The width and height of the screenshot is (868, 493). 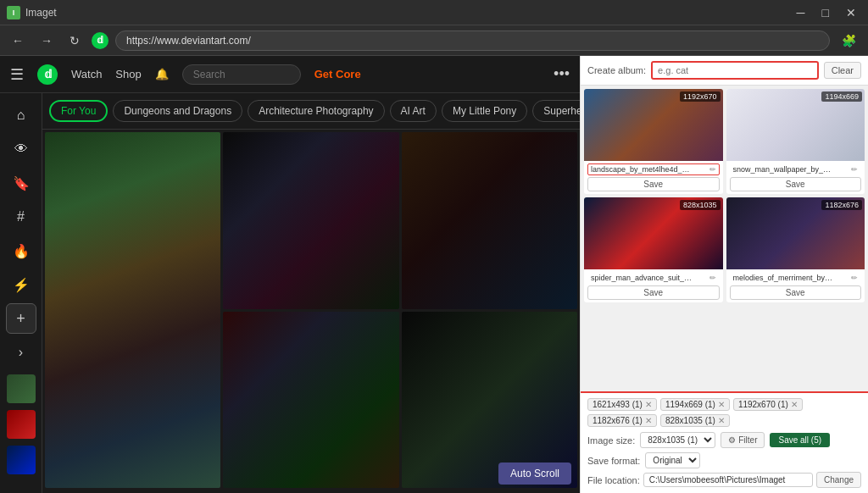 I want to click on maximize-button: □, so click(x=826, y=13).